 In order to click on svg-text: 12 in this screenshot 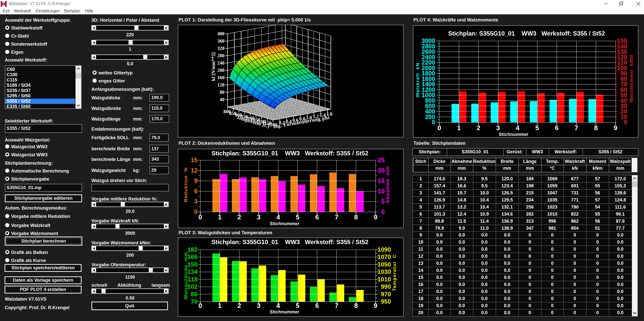, I will do `click(194, 170)`.